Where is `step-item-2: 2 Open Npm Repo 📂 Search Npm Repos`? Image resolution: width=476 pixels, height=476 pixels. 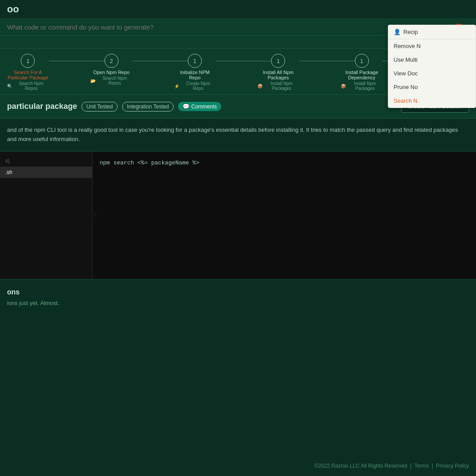
step-item-2: 2 Open Npm Repo 📂 Search Npm Repos is located at coordinates (111, 70).